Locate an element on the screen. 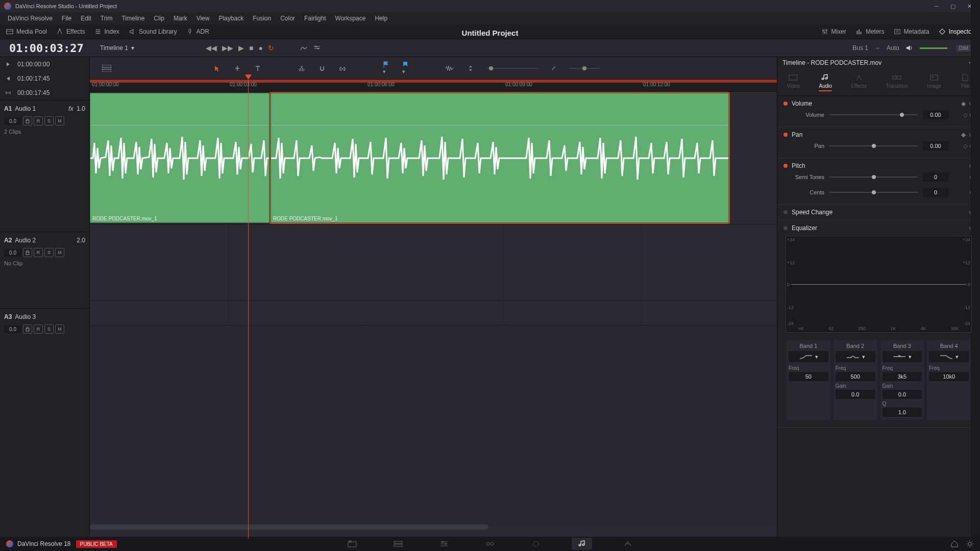 Image resolution: width=980 pixels, height=551 pixels. tab-effects: Effects is located at coordinates (859, 83).